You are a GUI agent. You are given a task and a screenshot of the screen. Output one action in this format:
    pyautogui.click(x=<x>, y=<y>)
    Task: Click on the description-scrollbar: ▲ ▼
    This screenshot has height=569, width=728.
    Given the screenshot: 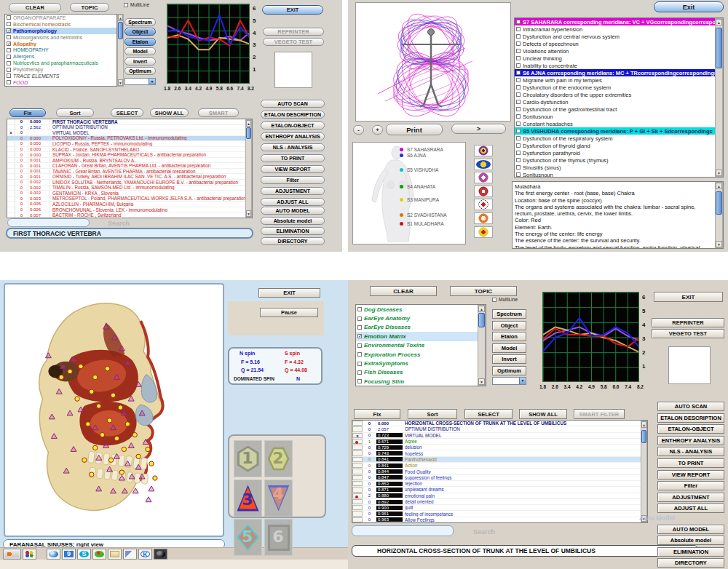 What is the action you would take?
    pyautogui.click(x=719, y=215)
    